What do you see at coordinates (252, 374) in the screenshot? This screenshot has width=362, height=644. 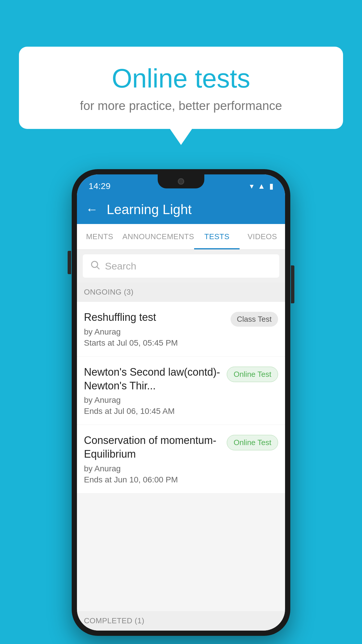 I see `test-badge-2: Online Test` at bounding box center [252, 374].